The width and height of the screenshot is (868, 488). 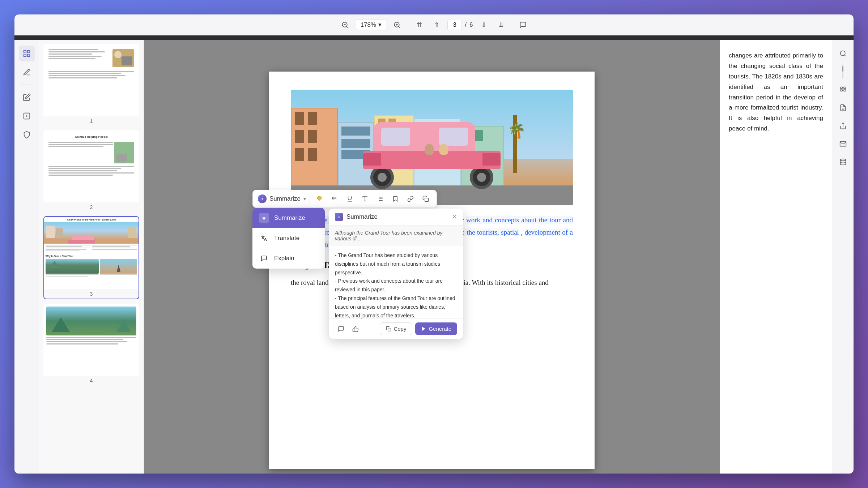 I want to click on strikethrough-btn, so click(x=335, y=199).